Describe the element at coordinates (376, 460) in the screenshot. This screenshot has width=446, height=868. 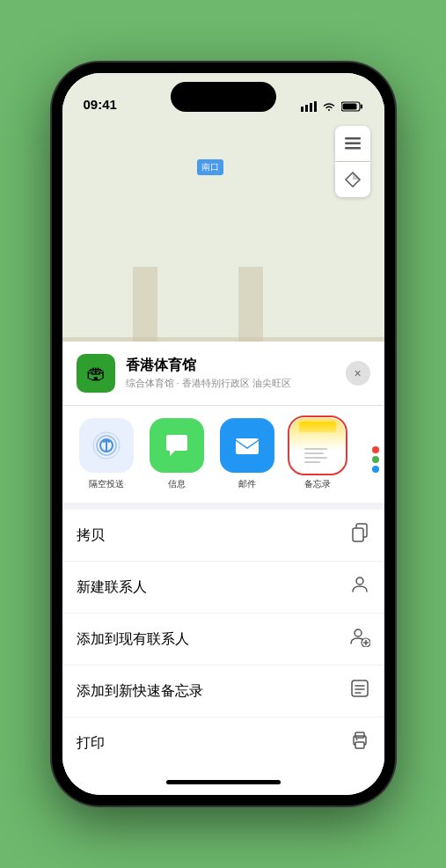
I see `dot-green` at that location.